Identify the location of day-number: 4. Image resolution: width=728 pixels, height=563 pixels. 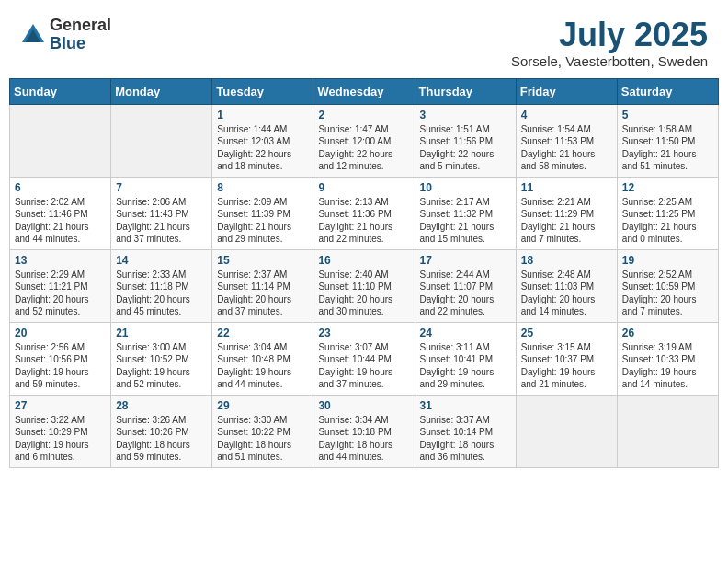
(566, 115).